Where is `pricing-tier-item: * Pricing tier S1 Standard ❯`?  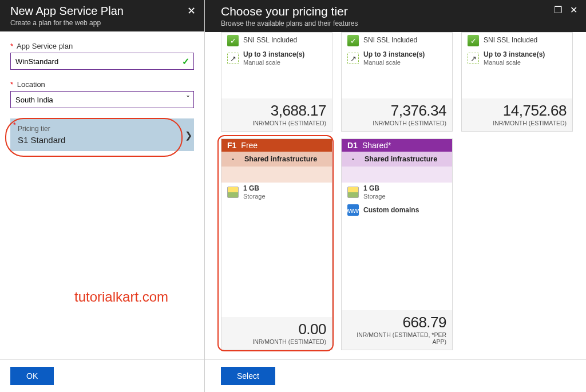 pricing-tier-item: * Pricing tier S1 Standard ❯ is located at coordinates (102, 135).